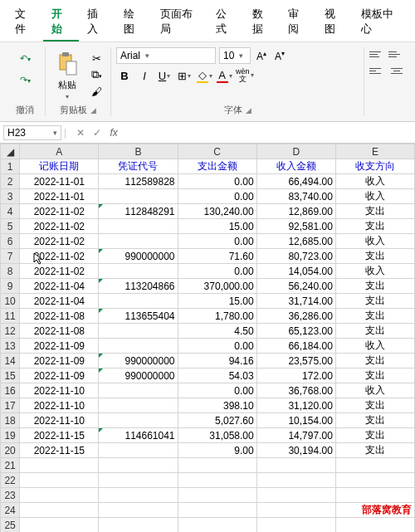 The image size is (415, 532). Describe the element at coordinates (60, 152) in the screenshot. I see `col-header-A: A` at that location.